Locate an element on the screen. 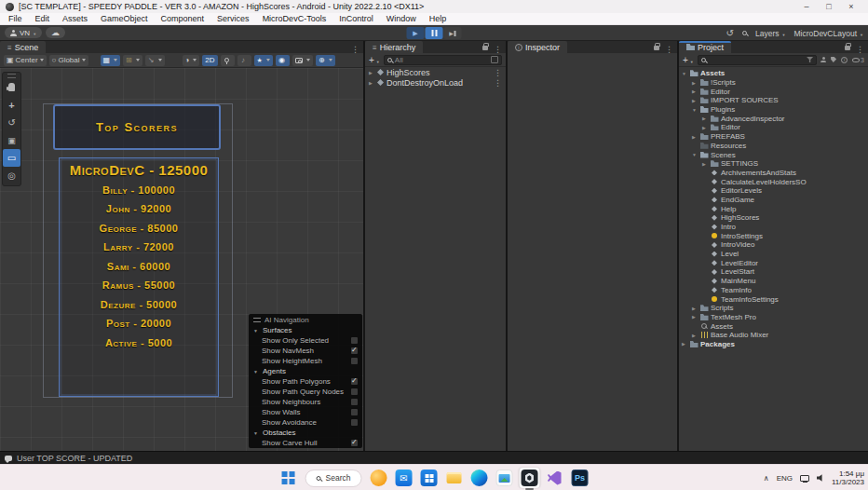 The height and width of the screenshot is (490, 868). score-list-box: MicroDevC - 125000Billy - 100000John - 9… is located at coordinates (139, 278).